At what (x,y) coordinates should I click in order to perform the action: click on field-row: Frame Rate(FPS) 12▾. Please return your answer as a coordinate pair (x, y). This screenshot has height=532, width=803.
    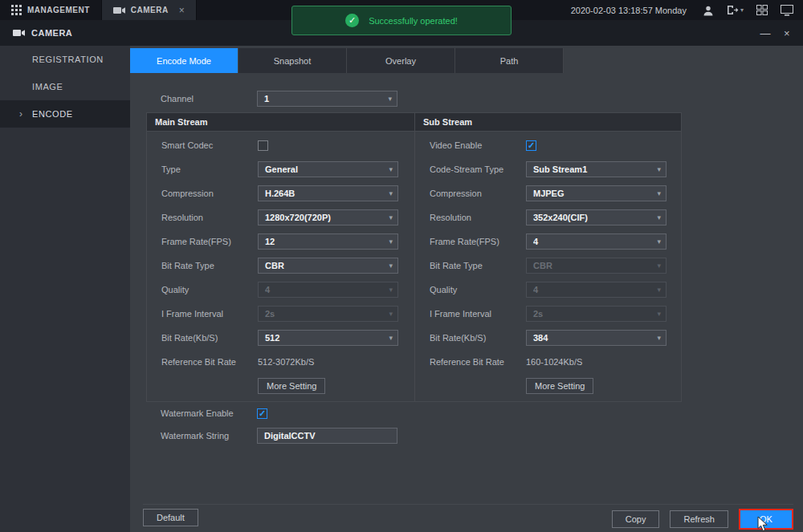
    Looking at the image, I should click on (281, 242).